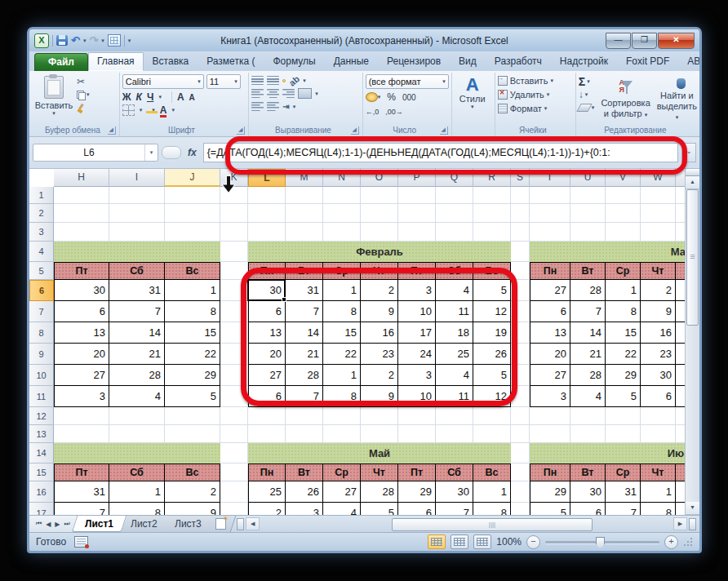 This screenshot has width=728, height=581. Describe the element at coordinates (692, 524) in the screenshot. I see `scroll-split-handle` at that location.